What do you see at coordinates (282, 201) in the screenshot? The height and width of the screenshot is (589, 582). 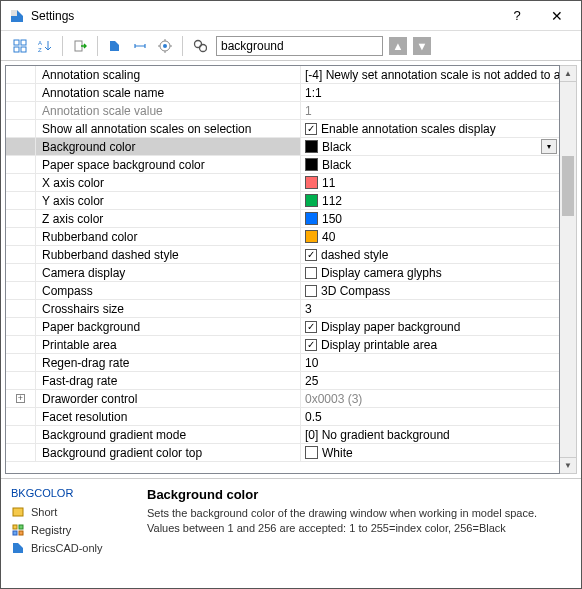 I see `setting-row: Y axis color112` at bounding box center [282, 201].